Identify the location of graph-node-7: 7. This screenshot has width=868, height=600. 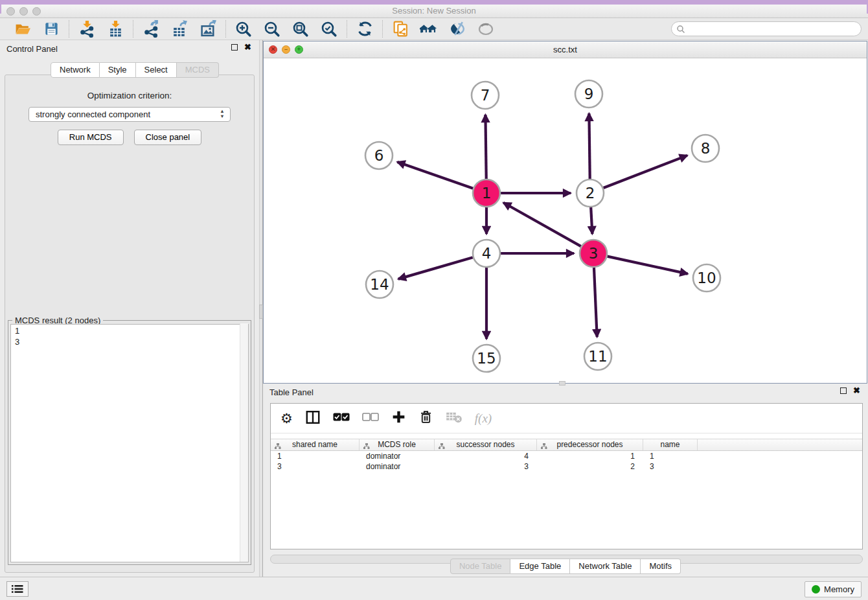
(485, 95).